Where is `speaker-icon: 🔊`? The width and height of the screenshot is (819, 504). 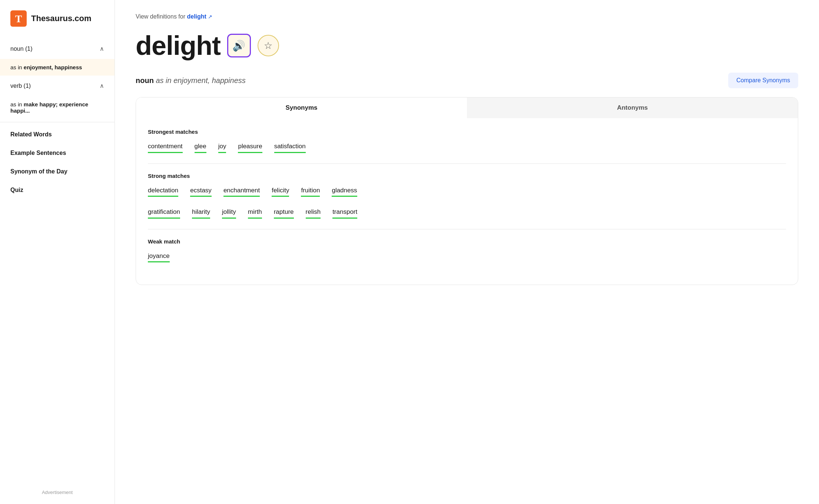
speaker-icon: 🔊 is located at coordinates (239, 46).